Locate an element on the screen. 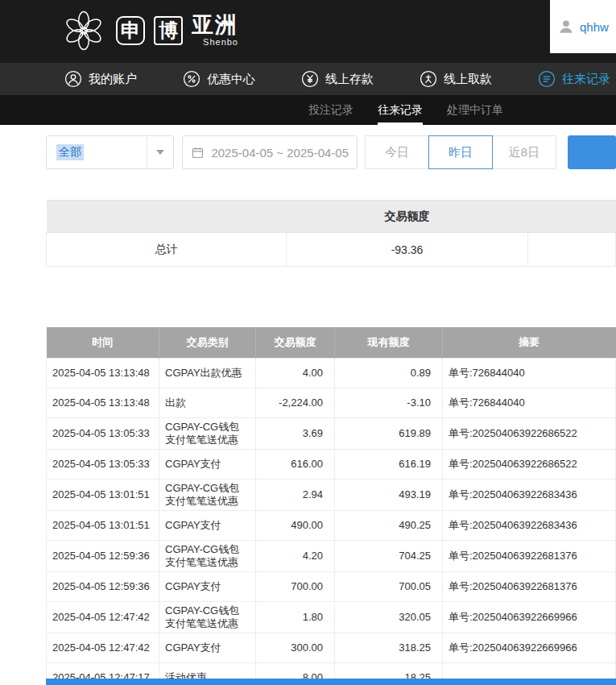 Image resolution: width=616 pixels, height=685 pixels. table-cell: -2,224.00 is located at coordinates (296, 403).